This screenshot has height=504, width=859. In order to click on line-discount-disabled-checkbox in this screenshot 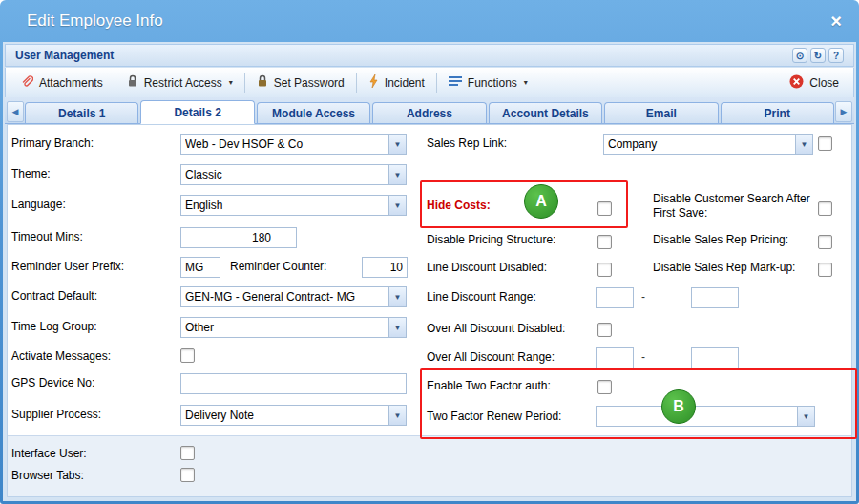, I will do `click(605, 269)`.